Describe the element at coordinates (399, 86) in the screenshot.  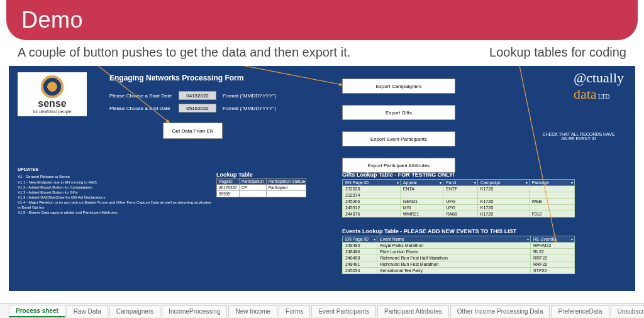
I see `export-campaigners-button: Export Campaigners` at that location.